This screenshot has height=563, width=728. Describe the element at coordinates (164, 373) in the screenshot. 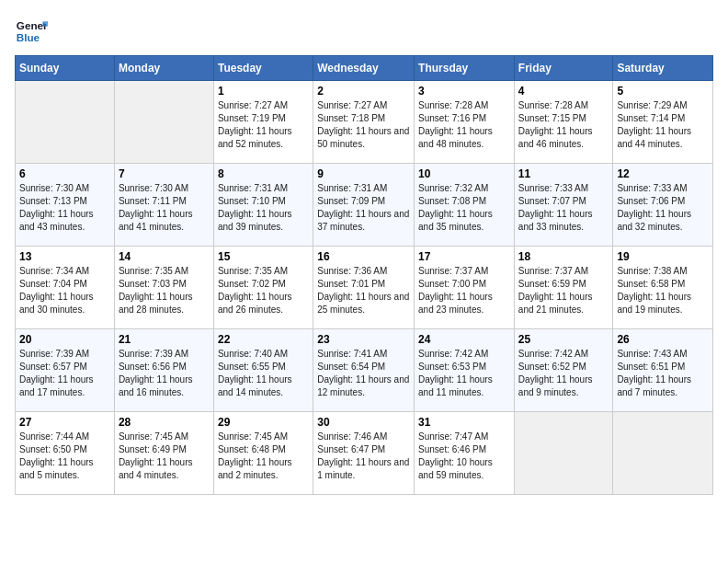

I see `day-info: Sunrise: 7:39 AMSunset: 6:56 PMDaylight:…` at that location.